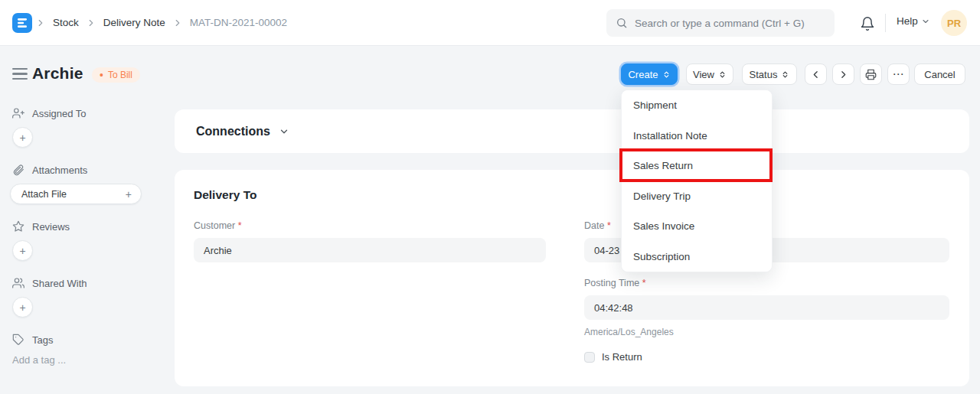 The image size is (980, 394). I want to click on date-label-text: Date, so click(594, 226).